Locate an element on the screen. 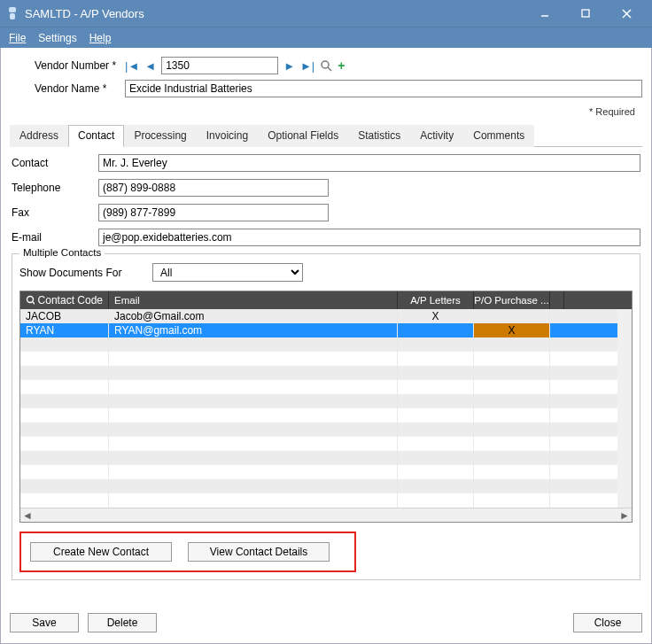 The width and height of the screenshot is (652, 644). record-nav: |◄ ◄ ► ►| + is located at coordinates (235, 66).